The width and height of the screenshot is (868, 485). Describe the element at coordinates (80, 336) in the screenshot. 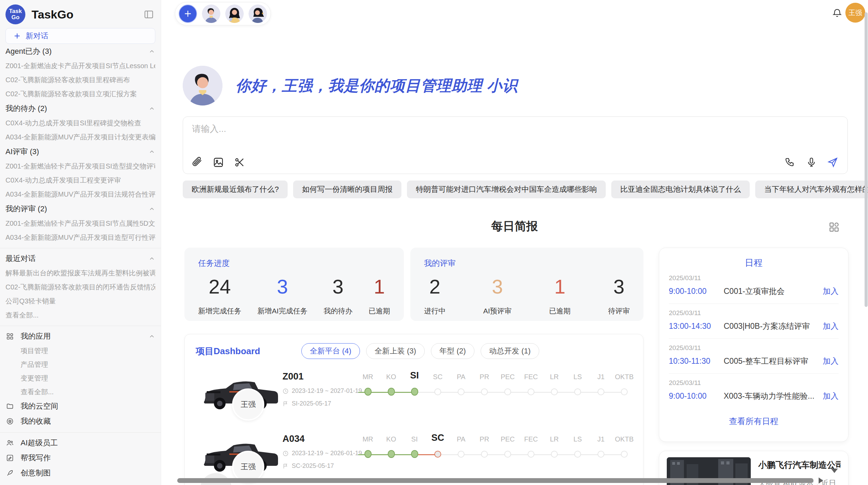

I see `my-apps-header: 我的应用` at that location.